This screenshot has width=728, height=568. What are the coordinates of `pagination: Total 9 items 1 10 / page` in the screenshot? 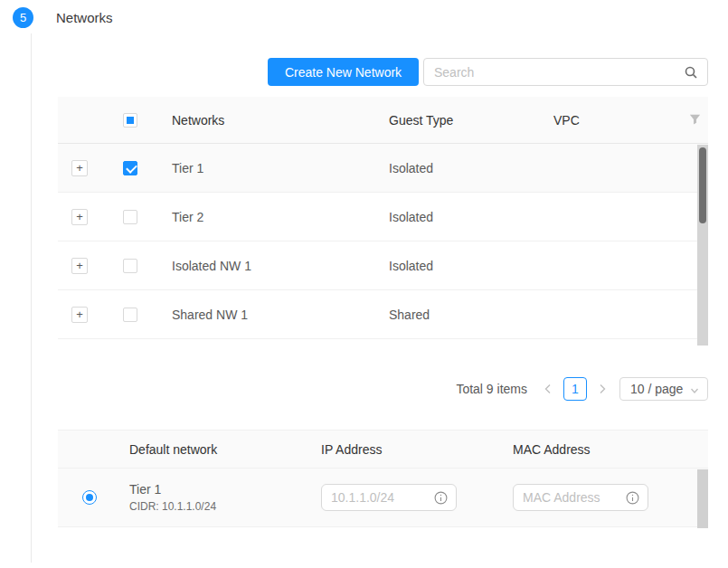 It's located at (582, 389).